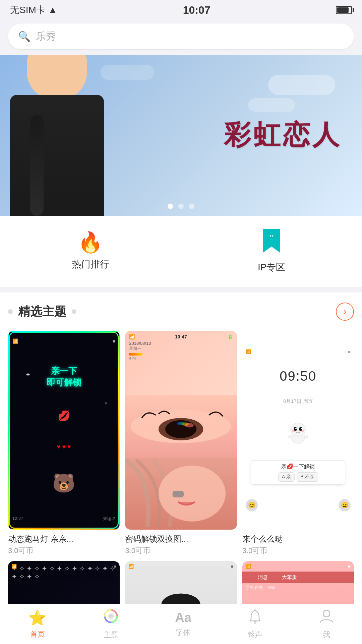 Image resolution: width=362 pixels, height=644 pixels. What do you see at coordinates (298, 588) in the screenshot?
I see `thumb6-sub: 手机在线 – Wifi` at bounding box center [298, 588].